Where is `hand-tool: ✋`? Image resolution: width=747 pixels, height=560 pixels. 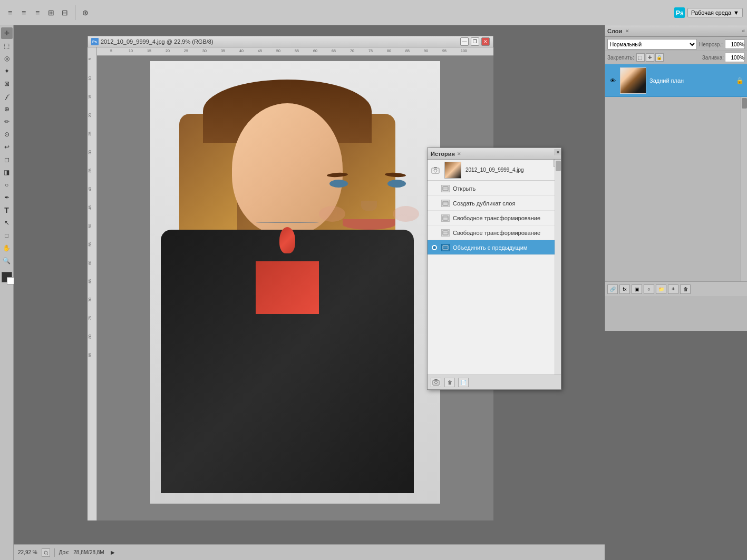 hand-tool: ✋ is located at coordinates (7, 248).